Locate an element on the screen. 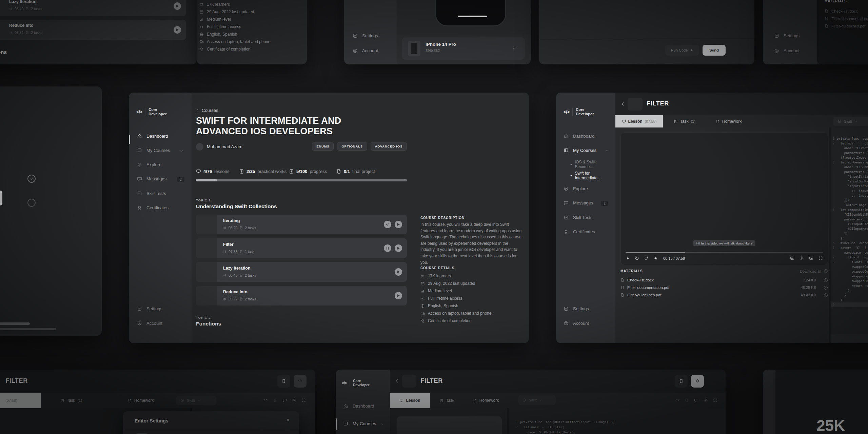 This screenshot has width=868, height=434. material-file: Filter-guidelines.pdf 49.43 KB is located at coordinates (724, 295).